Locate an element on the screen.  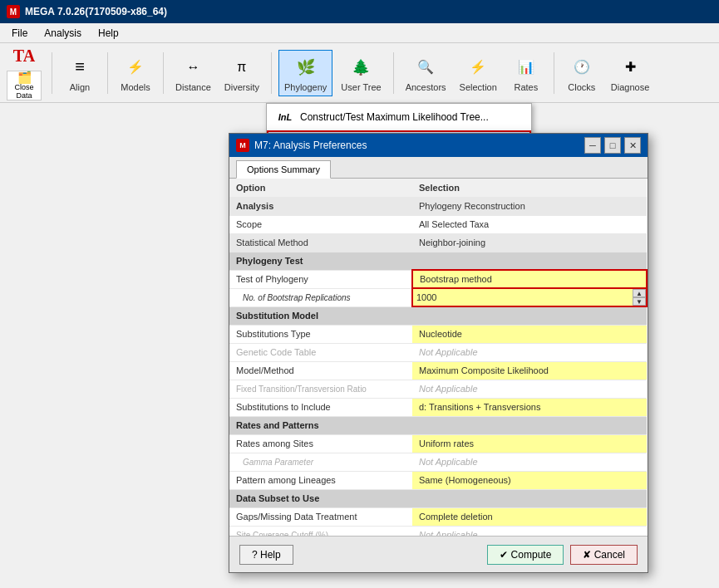
table-section-header: Data Subset to Use is located at coordinates (438, 498).